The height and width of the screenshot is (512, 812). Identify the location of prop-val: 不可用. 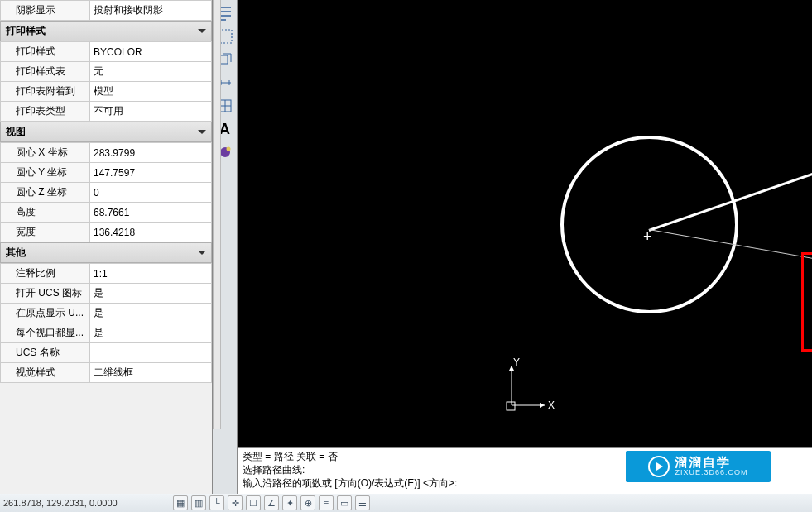
(151, 112).